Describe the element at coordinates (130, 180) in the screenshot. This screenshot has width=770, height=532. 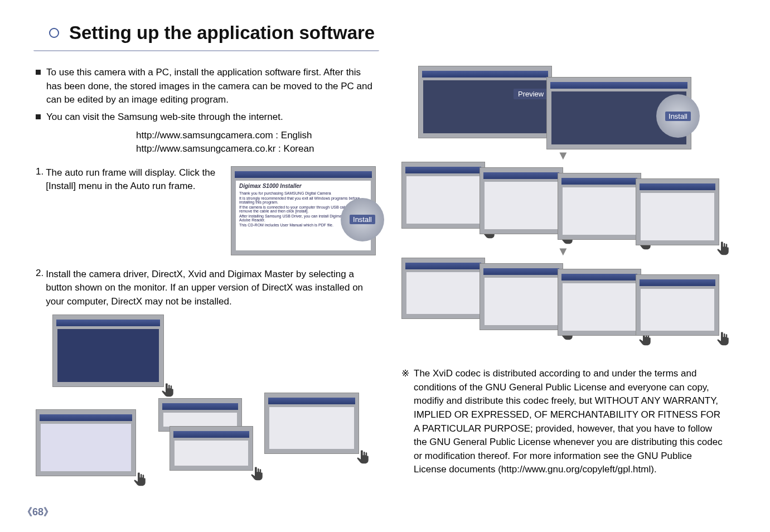
I see `step-row: 1. The auto run frame will display. Clic…` at that location.